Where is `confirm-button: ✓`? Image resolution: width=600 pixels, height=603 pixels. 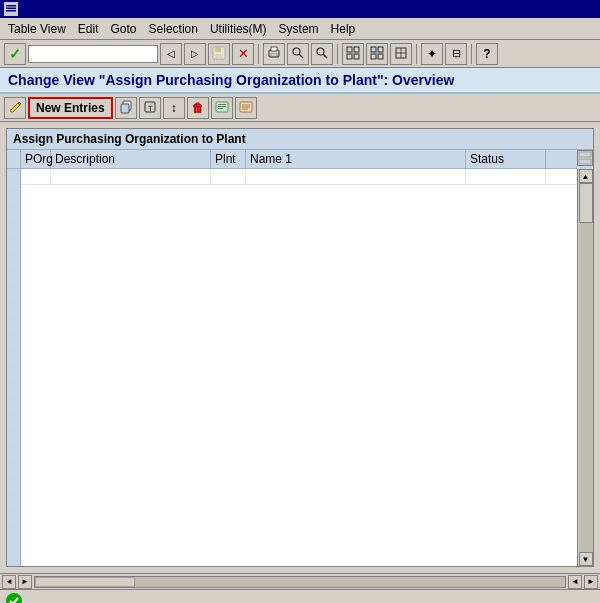
confirm-button: ✓ is located at coordinates (15, 54).